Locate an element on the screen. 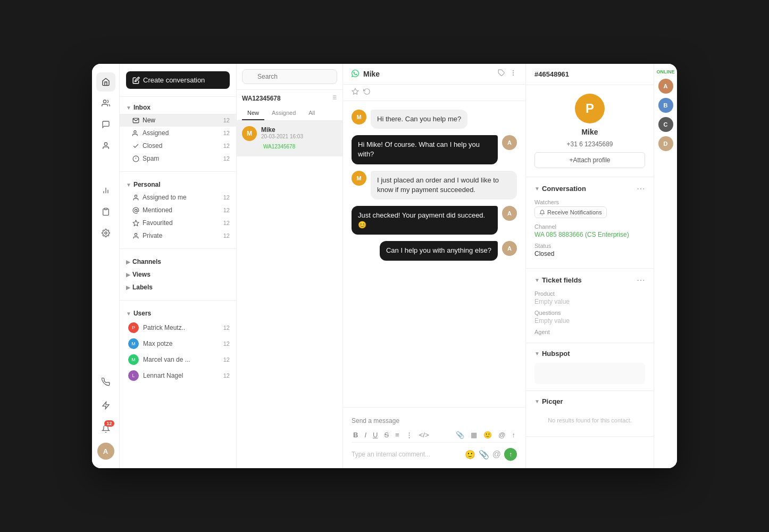 The width and height of the screenshot is (769, 532). labels-header: ▶ Labels is located at coordinates (178, 287).